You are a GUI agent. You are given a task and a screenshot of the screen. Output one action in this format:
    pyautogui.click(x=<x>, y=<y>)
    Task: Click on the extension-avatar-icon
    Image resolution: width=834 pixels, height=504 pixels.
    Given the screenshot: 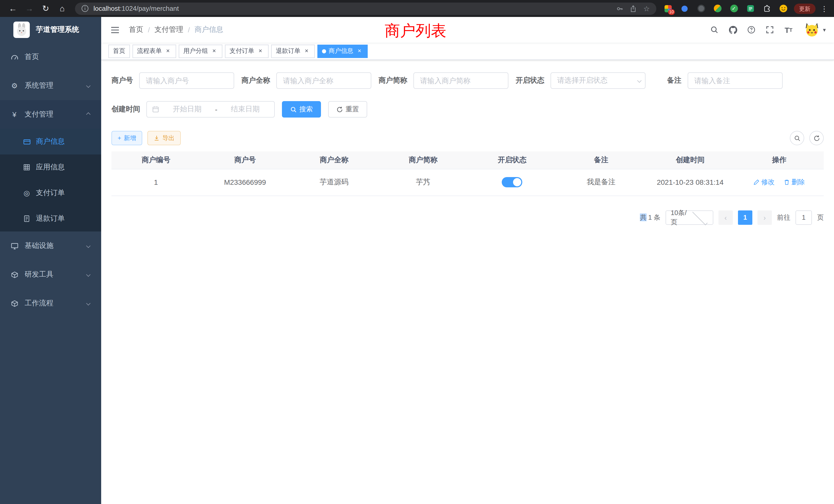 What is the action you would take?
    pyautogui.click(x=718, y=8)
    